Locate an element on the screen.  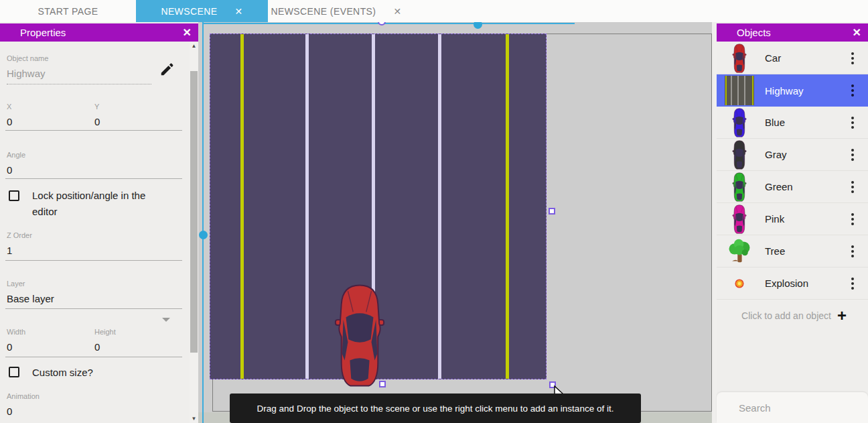
height-label: Height is located at coordinates (105, 332).